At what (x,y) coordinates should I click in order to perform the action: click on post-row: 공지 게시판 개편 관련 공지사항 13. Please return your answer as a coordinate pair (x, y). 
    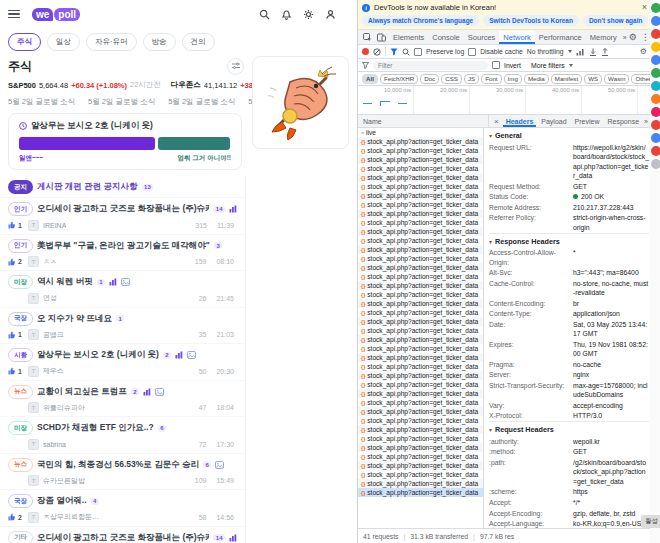
    Looking at the image, I should click on (122, 187).